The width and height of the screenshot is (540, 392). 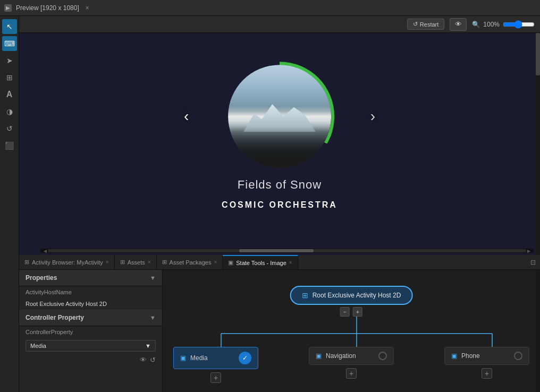 I want to click on prop-actions: 👁 ↺, so click(x=90, y=360).